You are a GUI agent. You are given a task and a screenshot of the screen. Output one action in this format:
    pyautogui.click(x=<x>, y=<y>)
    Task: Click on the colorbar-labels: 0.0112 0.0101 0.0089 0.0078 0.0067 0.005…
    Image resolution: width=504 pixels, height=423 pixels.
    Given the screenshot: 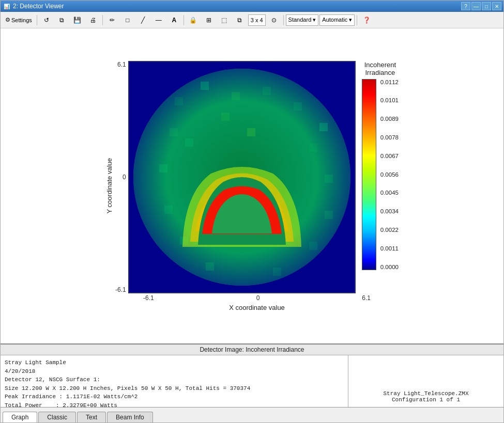 What is the action you would take?
    pyautogui.click(x=389, y=175)
    